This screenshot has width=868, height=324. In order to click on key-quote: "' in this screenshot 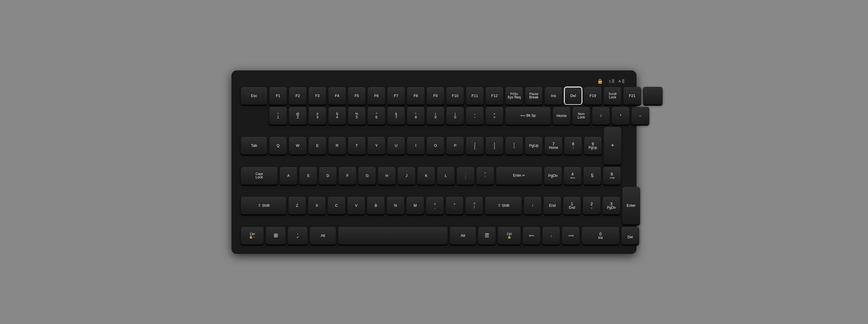, I will do `click(485, 176)`.